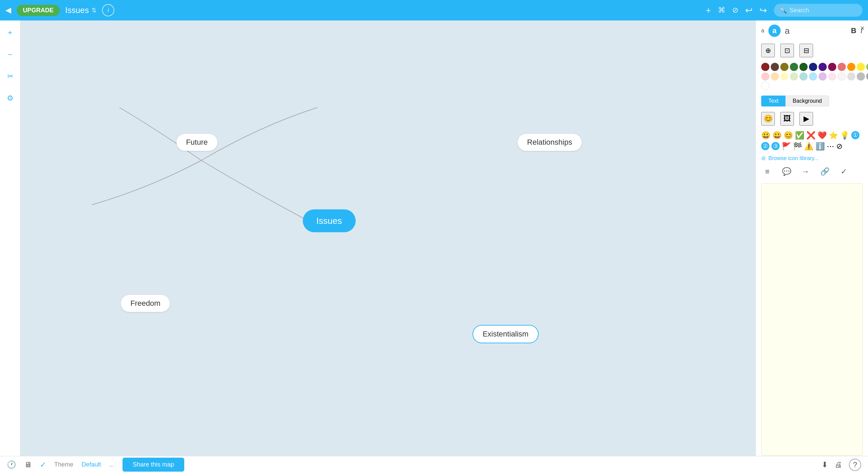 Image resolution: width=868 pixels, height=473 pixels. What do you see at coordinates (784, 10) in the screenshot?
I see `header-actions: + ⌘ ⊘ ↩ ↪ 🔍` at bounding box center [784, 10].